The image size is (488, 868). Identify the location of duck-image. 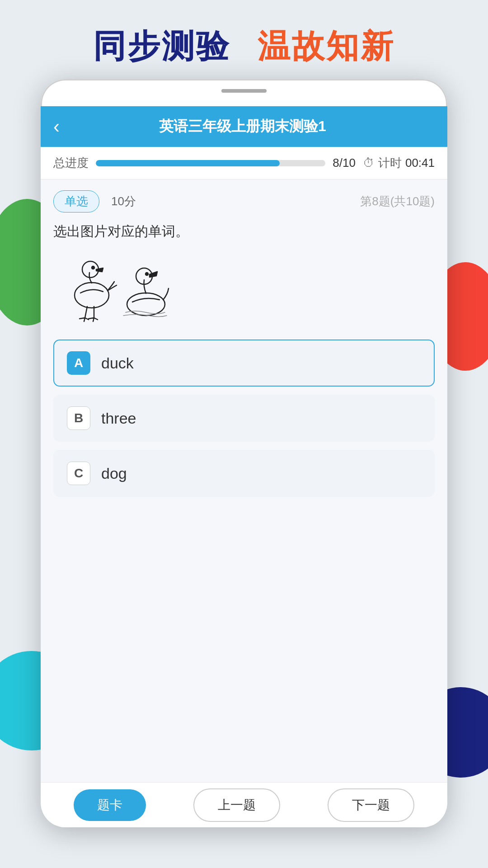
(117, 288).